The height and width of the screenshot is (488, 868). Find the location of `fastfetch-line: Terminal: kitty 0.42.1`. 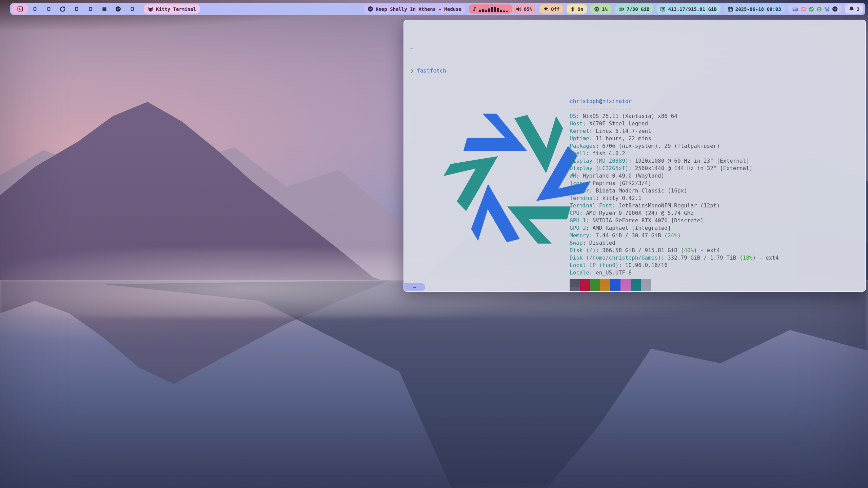

fastfetch-line: Terminal: kitty 0.42.1 is located at coordinates (717, 198).